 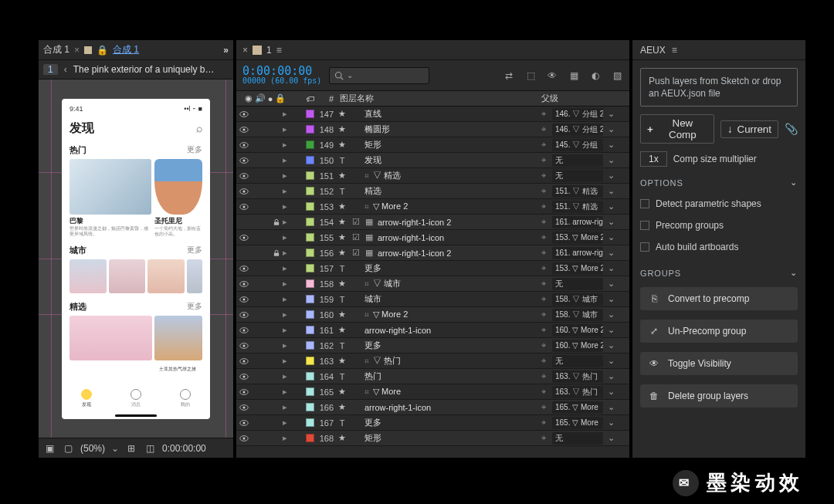 I want to click on layer-row: ▸152T精选⌖151. ▽ 精选⌄, so click(x=432, y=191).